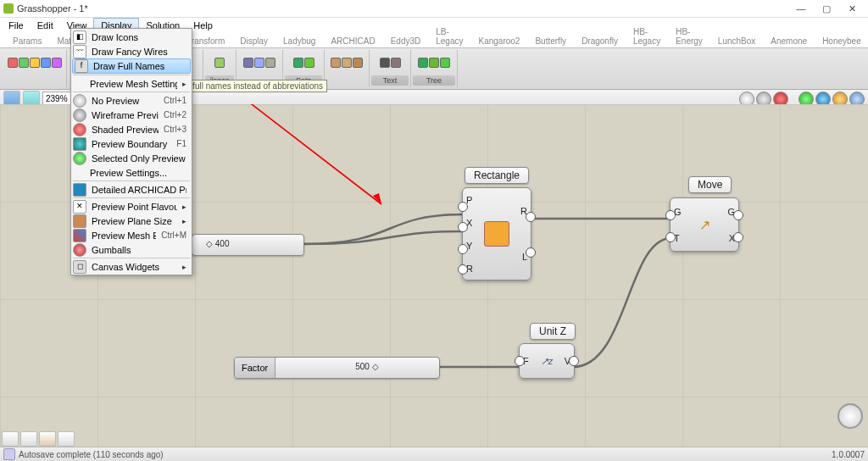 Image resolution: width=868 pixels, height=461 pixels. I want to click on menu-selected-only: Selected Only Preview, so click(131, 158).